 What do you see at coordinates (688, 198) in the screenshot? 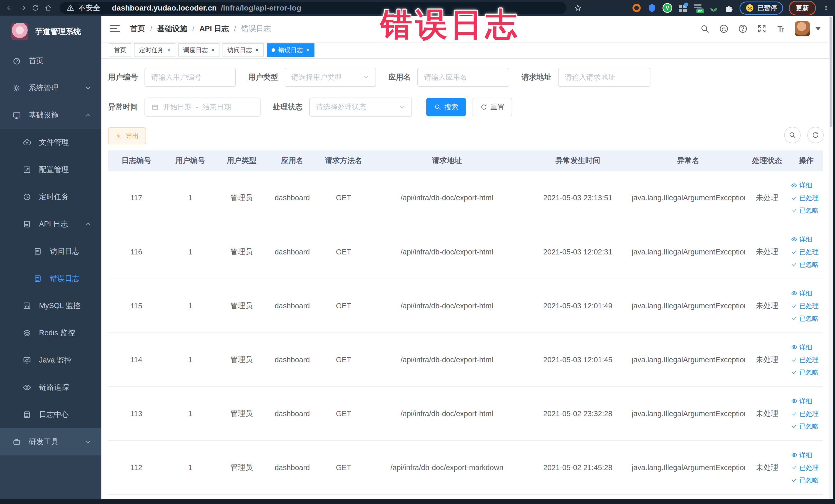
I see `cell-exception: java.lang.IllegalArgumentException` at bounding box center [688, 198].